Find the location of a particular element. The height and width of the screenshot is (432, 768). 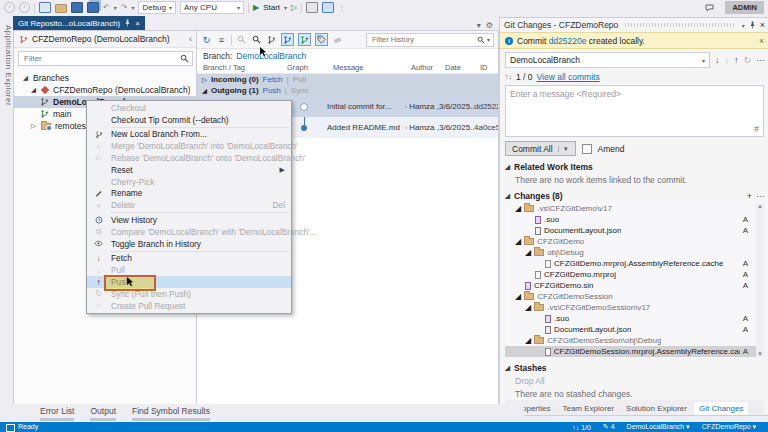

menu-item-rebase: ⎌Rebase 'DemoLocalBranch' onto 'DemoLoca… is located at coordinates (189, 158).